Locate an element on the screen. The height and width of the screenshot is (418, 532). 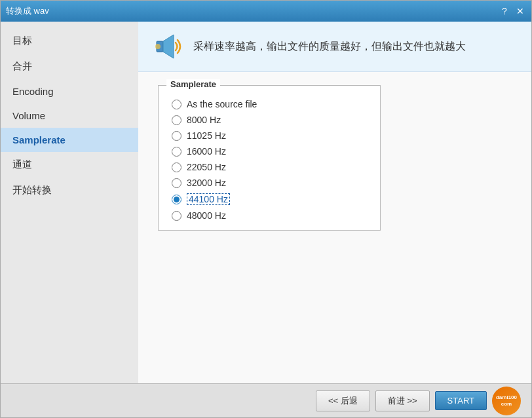
radio-hz11025 is located at coordinates (177, 136).